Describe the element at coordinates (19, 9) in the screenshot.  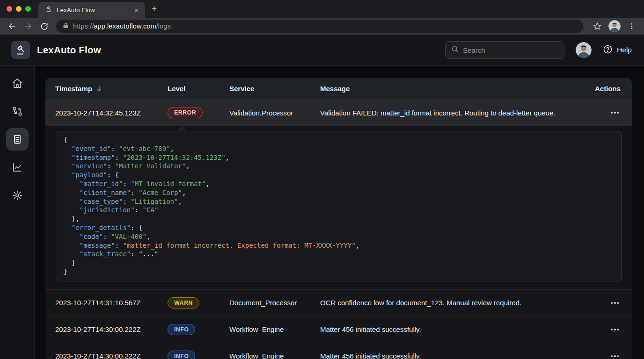
I see `window-controls` at that location.